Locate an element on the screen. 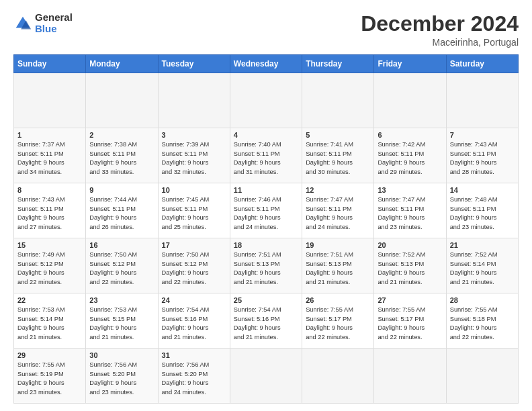 Image resolution: width=532 pixels, height=411 pixels. calendar-cell: 20Sunrise: 7:52 AM Sunset: 5:13 PM Dayli… is located at coordinates (410, 266).